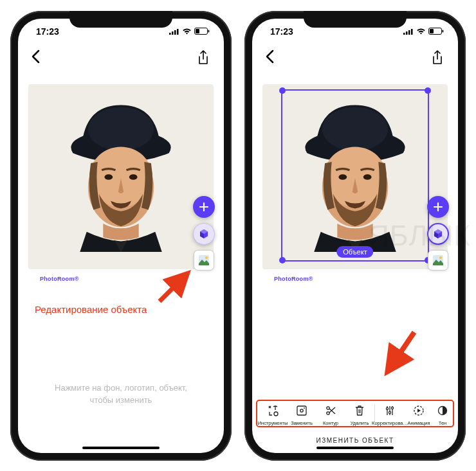 This screenshot has width=476, height=471. Describe the element at coordinates (355, 414) in the screenshot. I see `object-toolbar-highlight: Инструменты Заменить Контур` at that location.